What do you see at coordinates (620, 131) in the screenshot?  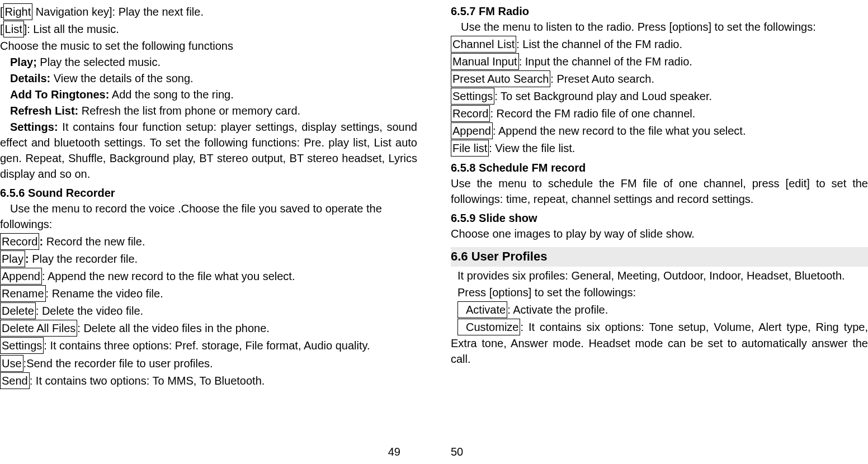 I see `text-fm-append: : Append the new record to the file what…` at bounding box center [620, 131].